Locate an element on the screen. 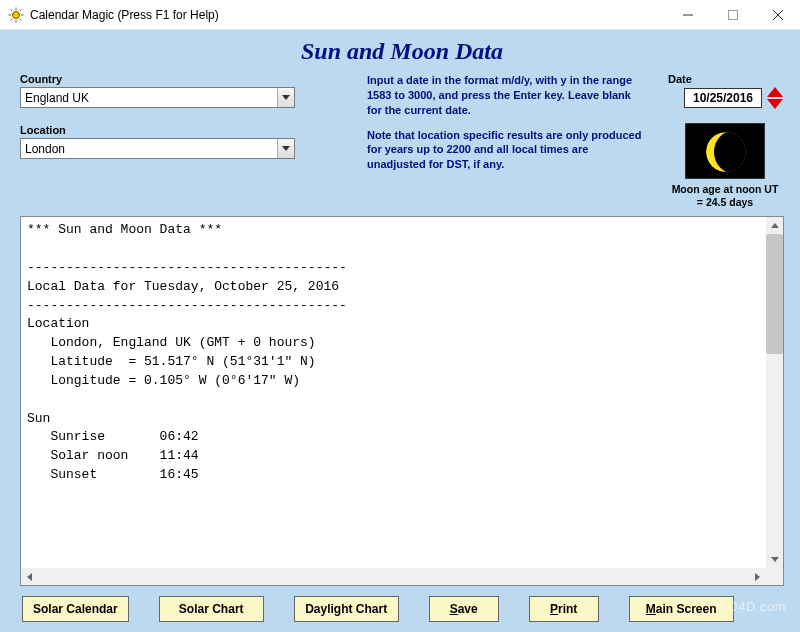 This screenshot has width=800, height=632. print-button: Print is located at coordinates (564, 609).